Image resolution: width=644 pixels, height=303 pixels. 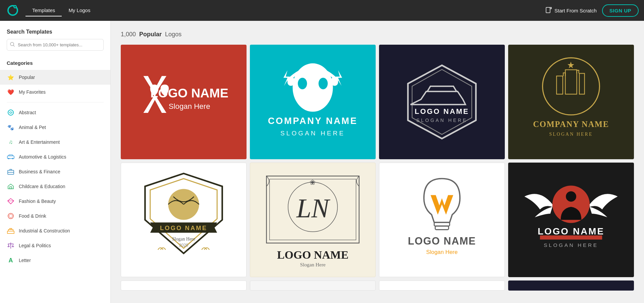 I want to click on sidebar-item-label: Legal & Politics, so click(x=35, y=246).